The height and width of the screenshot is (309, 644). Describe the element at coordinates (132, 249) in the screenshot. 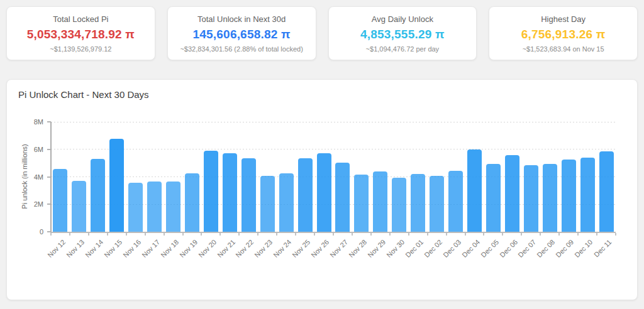

I see `x-tick-label: Nov 16` at that location.